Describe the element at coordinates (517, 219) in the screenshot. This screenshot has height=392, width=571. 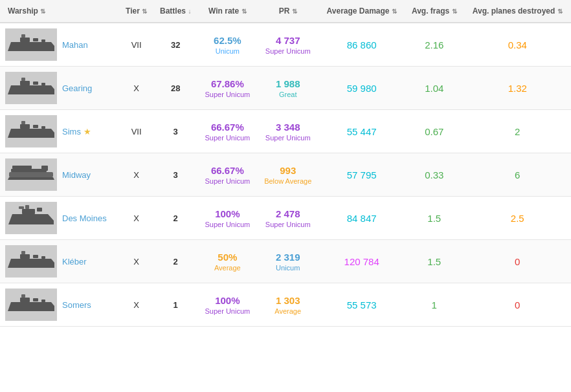
I see `ship-avg-planes: 2.5` at that location.